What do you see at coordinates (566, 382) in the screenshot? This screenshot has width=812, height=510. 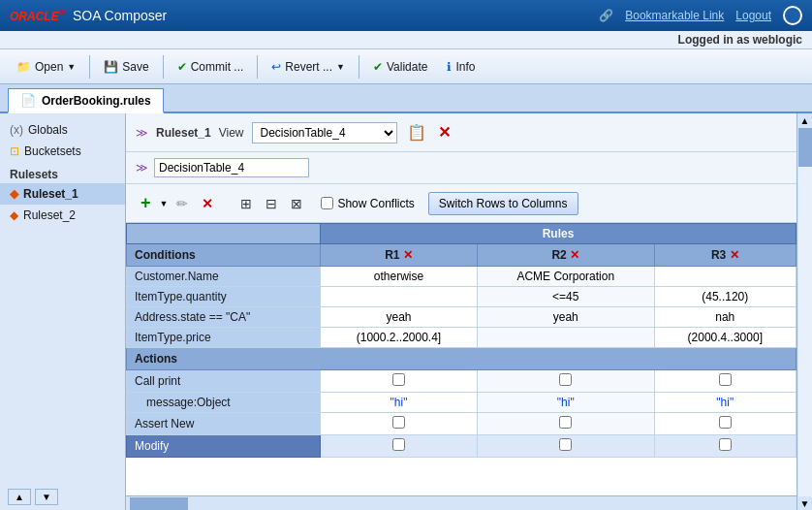 I see `action-r2-call-print` at bounding box center [566, 382].